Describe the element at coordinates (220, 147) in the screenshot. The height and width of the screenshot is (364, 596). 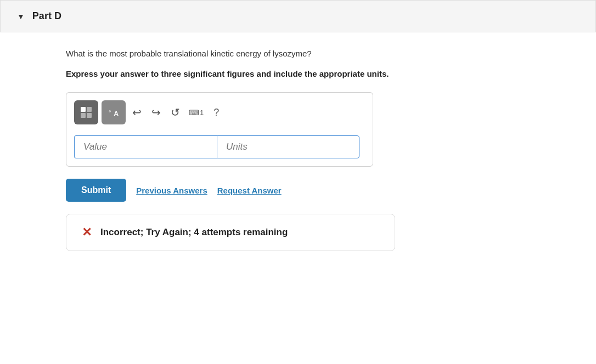
I see `input-row` at that location.